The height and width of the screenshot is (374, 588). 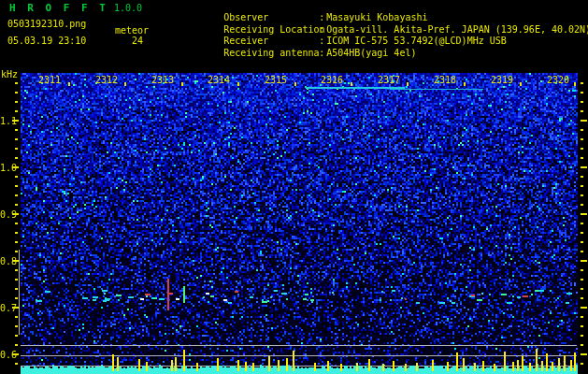 I want to click on output-filename: 0503192310.png, so click(x=47, y=24).